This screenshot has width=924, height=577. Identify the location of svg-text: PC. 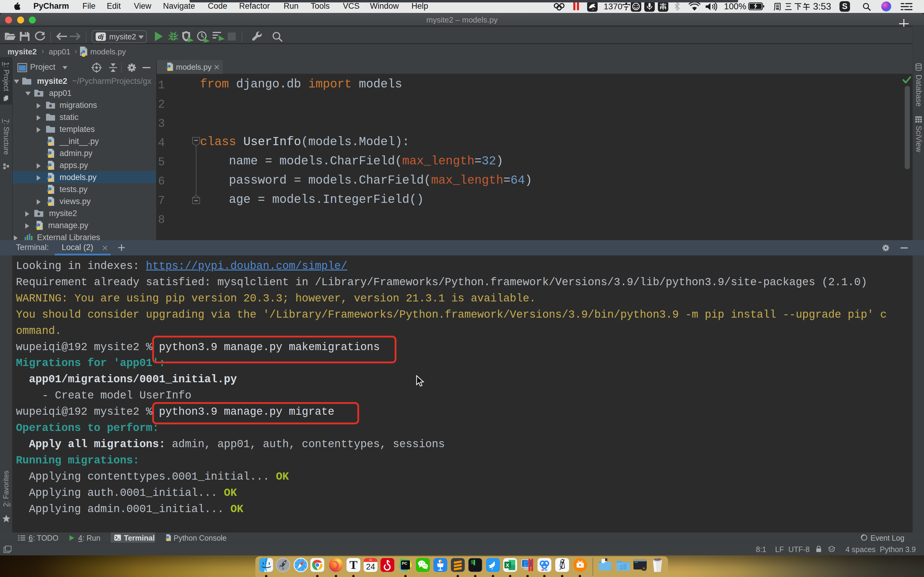
(405, 563).